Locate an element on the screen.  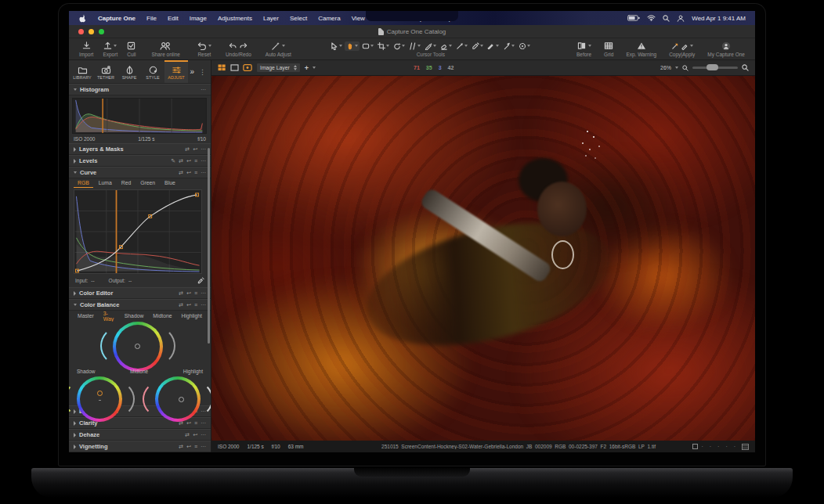
curve-tab-red: Red is located at coordinates (126, 183).